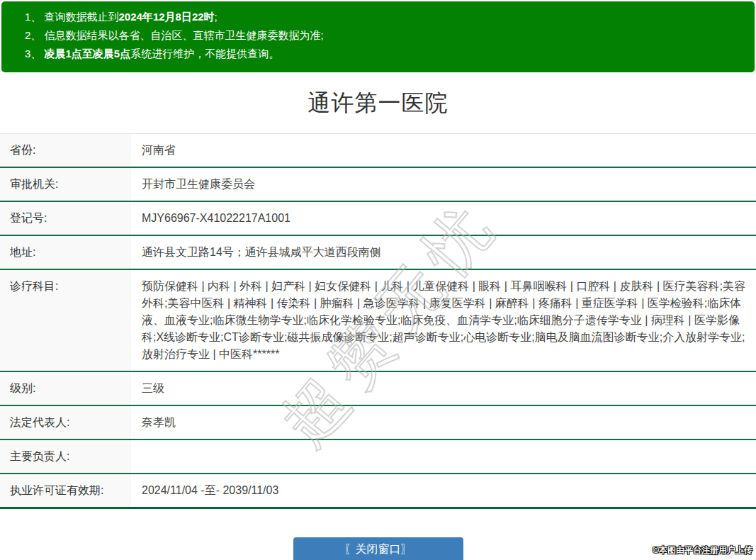 The image size is (756, 560). I want to click on row-value: 开封市卫生健康委员会, so click(444, 184).